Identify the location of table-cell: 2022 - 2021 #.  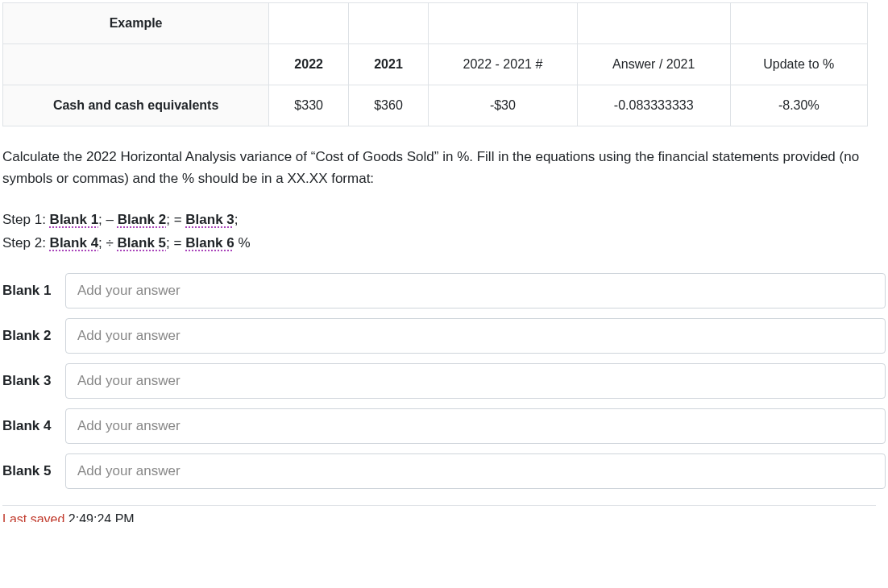
(503, 64).